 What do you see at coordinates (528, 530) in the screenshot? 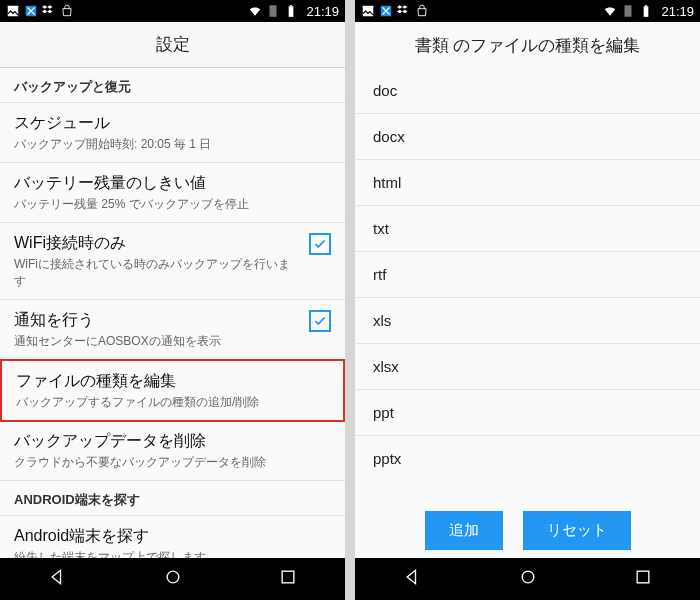
I see `button-bar: 追加 リセット` at bounding box center [528, 530].